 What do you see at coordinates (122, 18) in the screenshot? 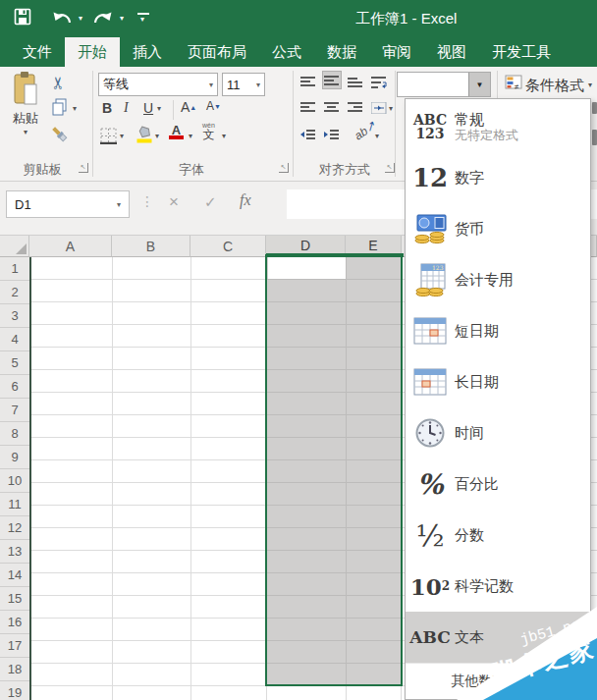
I see `redo-dropdown-icon: ▾` at bounding box center [122, 18].